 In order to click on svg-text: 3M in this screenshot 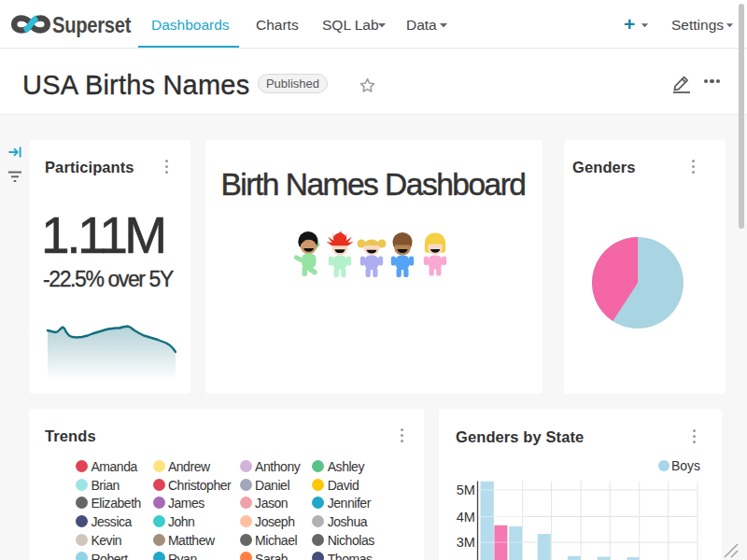, I will do `click(466, 542)`.